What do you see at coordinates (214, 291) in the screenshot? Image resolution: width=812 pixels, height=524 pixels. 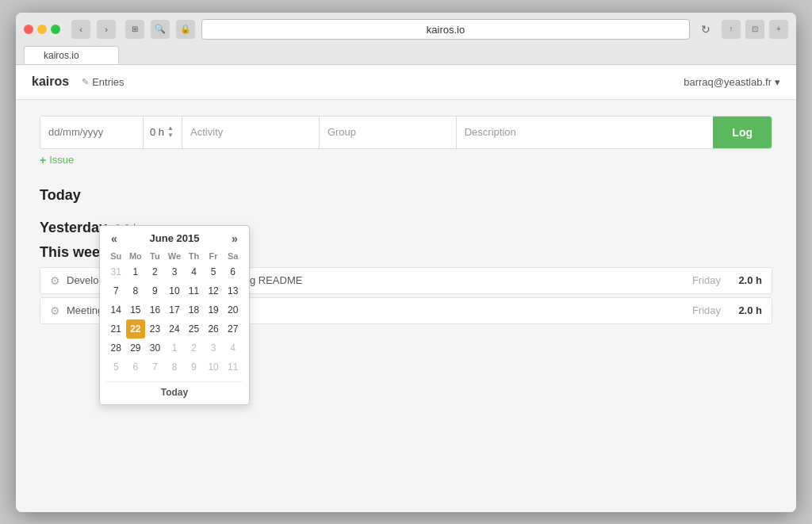 I see `calendar-day: 12` at bounding box center [214, 291].